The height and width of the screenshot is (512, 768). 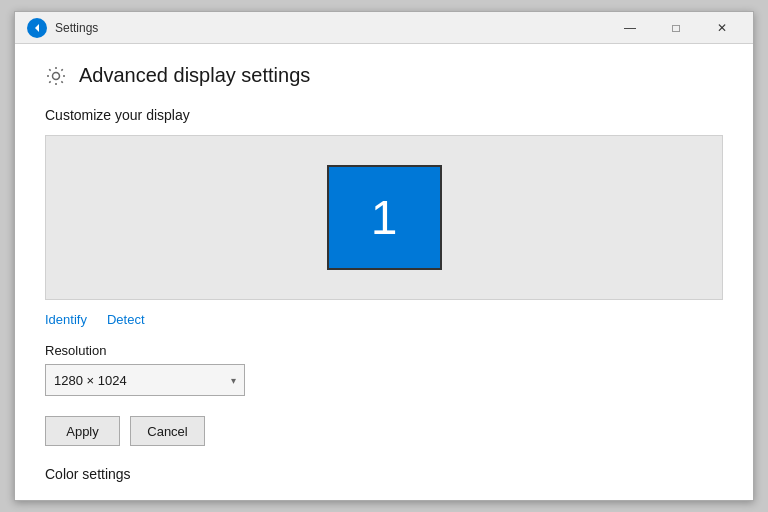 What do you see at coordinates (630, 28) in the screenshot?
I see `minimize-button: —` at bounding box center [630, 28].